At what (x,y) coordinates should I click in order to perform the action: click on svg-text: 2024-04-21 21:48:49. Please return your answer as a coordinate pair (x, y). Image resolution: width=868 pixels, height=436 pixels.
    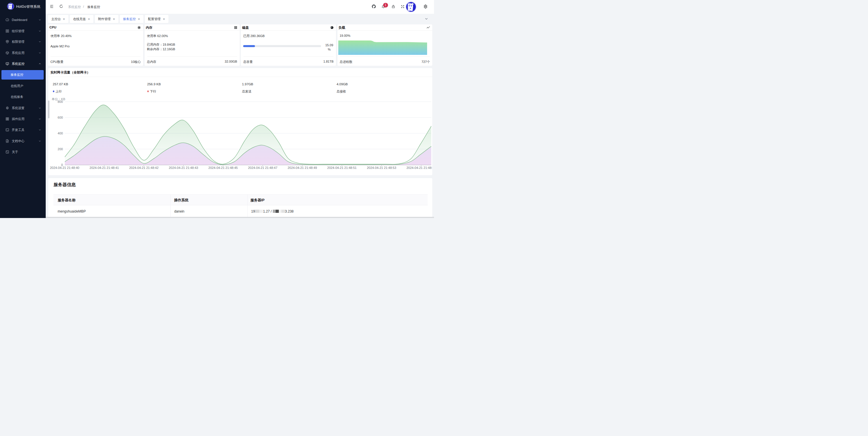
    Looking at the image, I should click on (302, 168).